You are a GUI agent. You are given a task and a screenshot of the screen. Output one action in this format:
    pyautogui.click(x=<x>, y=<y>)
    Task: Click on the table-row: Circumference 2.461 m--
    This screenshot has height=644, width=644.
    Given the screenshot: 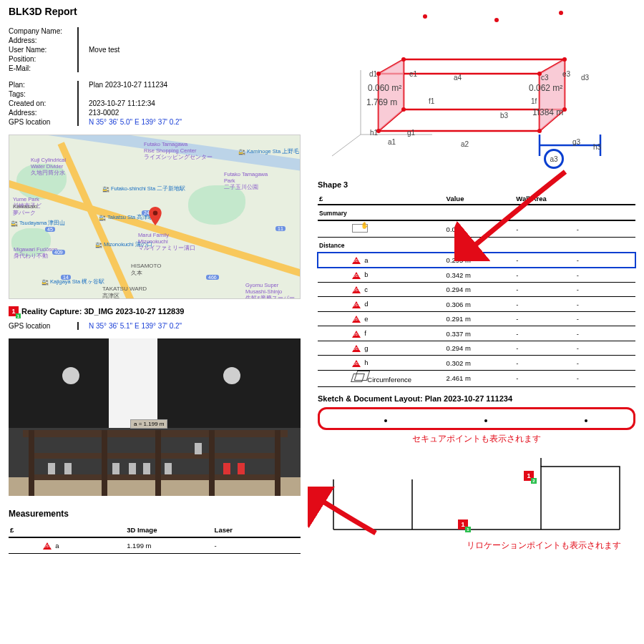 What is the action you would take?
    pyautogui.click(x=477, y=378)
    